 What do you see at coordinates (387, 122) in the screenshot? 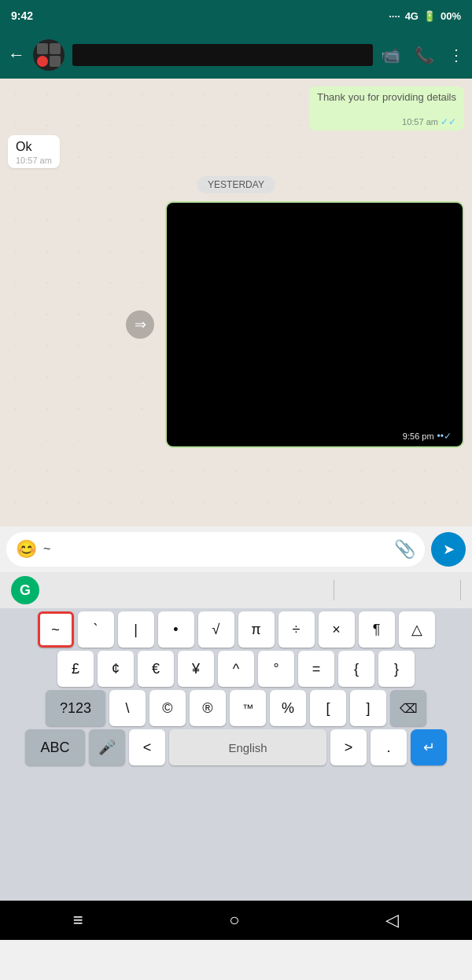
I see `partial-message-time: 10:57 am ✓✓` at bounding box center [387, 122].